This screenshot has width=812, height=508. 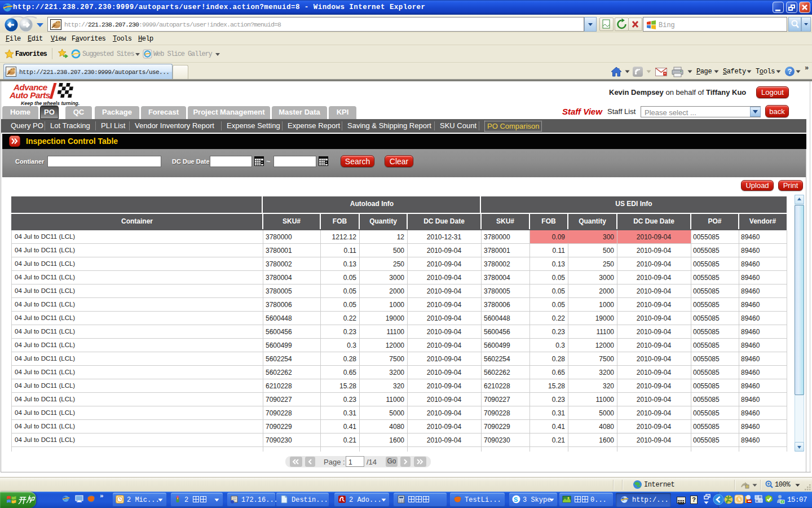 I want to click on svg-text: Auto Parts, so click(x=29, y=95).